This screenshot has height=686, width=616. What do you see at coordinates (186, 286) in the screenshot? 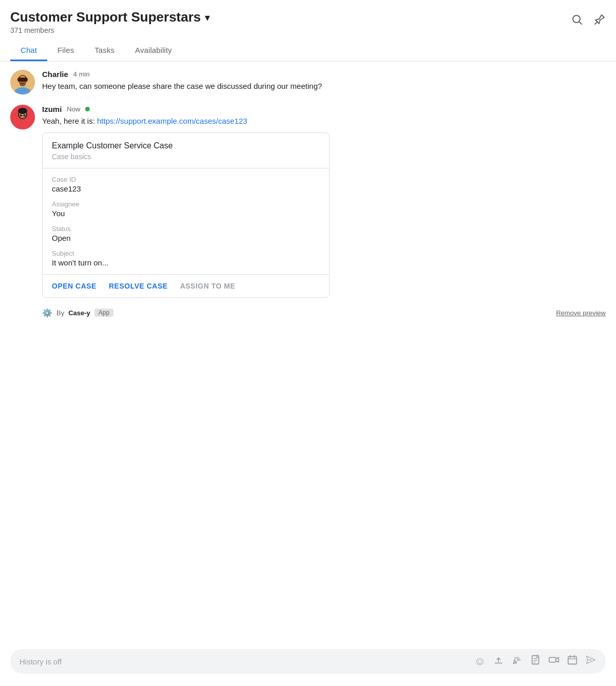
I see `case-card-actions: OPEN CASE RESOLVE CASE ASSIGN TO ME` at bounding box center [186, 286].